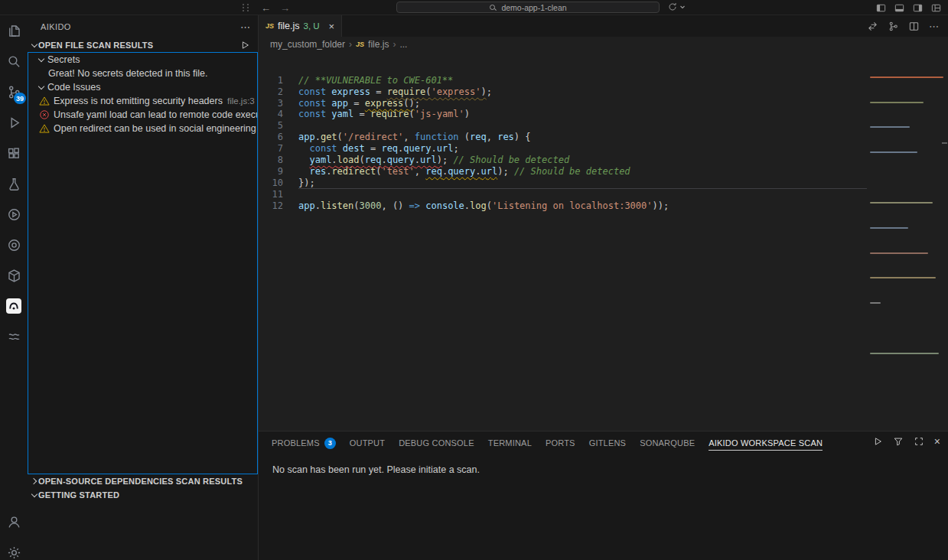  What do you see at coordinates (142, 115) in the screenshot?
I see `tree-item-issue: Unsafe yaml load can lead to remote code…` at bounding box center [142, 115].